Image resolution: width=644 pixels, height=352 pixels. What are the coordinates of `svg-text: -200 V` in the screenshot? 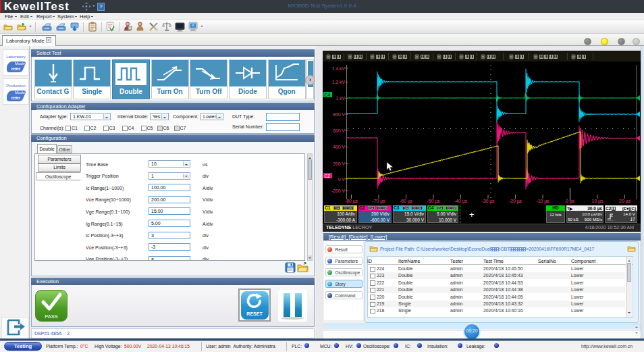 It's located at (338, 191).